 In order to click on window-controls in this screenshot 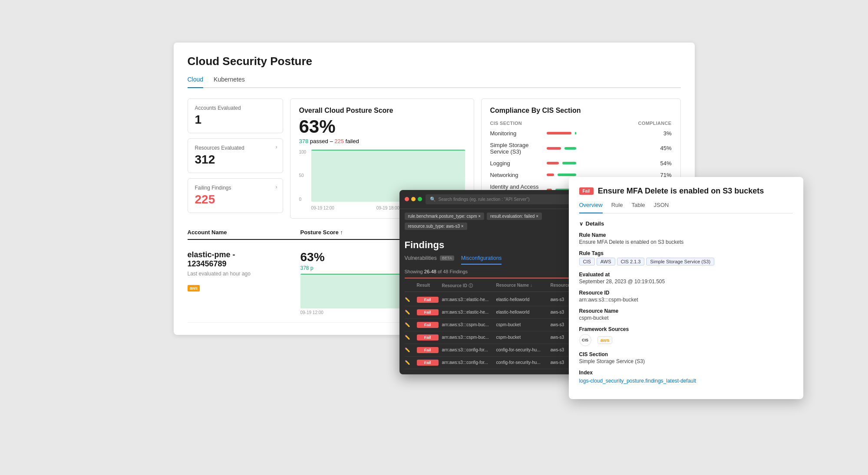, I will do `click(413, 199)`.